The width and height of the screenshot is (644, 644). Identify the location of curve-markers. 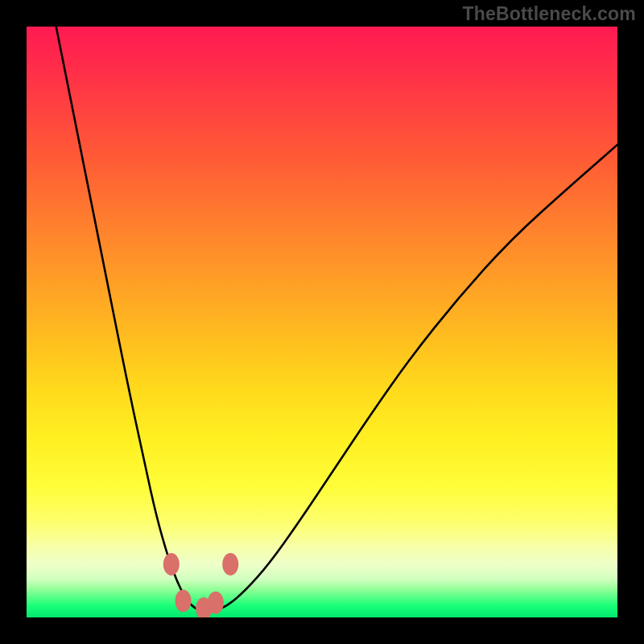
(201, 585).